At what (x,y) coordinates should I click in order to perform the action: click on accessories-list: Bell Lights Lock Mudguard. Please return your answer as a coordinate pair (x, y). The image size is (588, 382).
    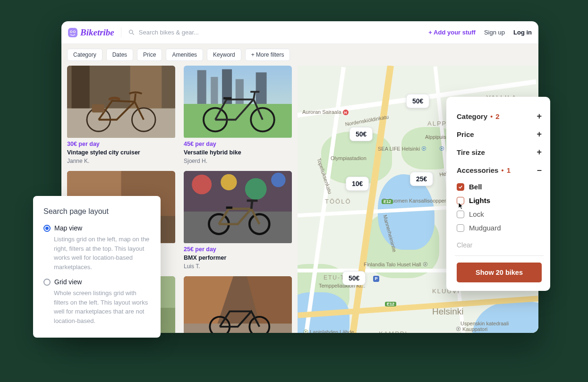
    Looking at the image, I should click on (499, 208).